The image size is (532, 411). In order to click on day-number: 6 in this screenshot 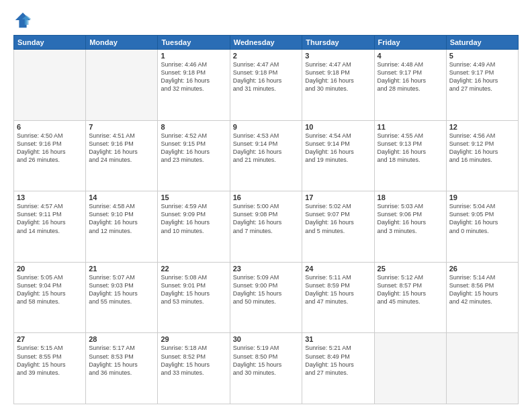, I will do `click(50, 127)`.